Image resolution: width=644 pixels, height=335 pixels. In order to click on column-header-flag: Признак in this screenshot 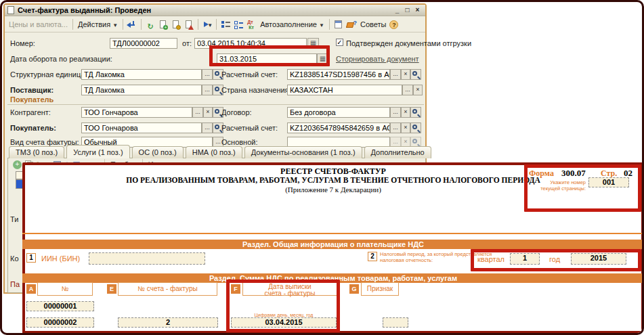, I will do `click(380, 289)`.